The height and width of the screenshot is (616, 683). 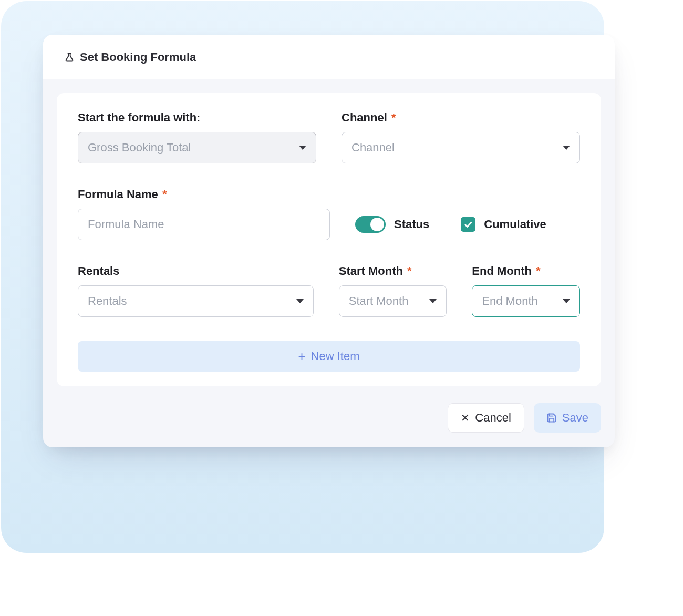 What do you see at coordinates (461, 148) in the screenshot?
I see `select-channel: Channel` at bounding box center [461, 148].